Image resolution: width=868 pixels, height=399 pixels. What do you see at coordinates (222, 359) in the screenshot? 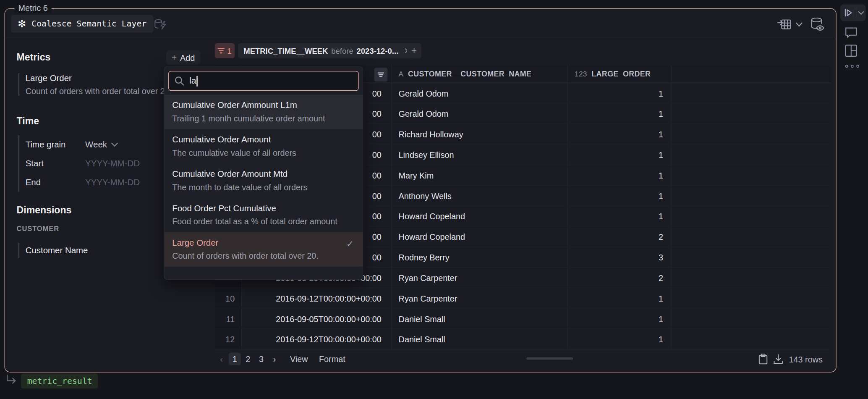
I see `prev-page-button: ‹` at bounding box center [222, 359].